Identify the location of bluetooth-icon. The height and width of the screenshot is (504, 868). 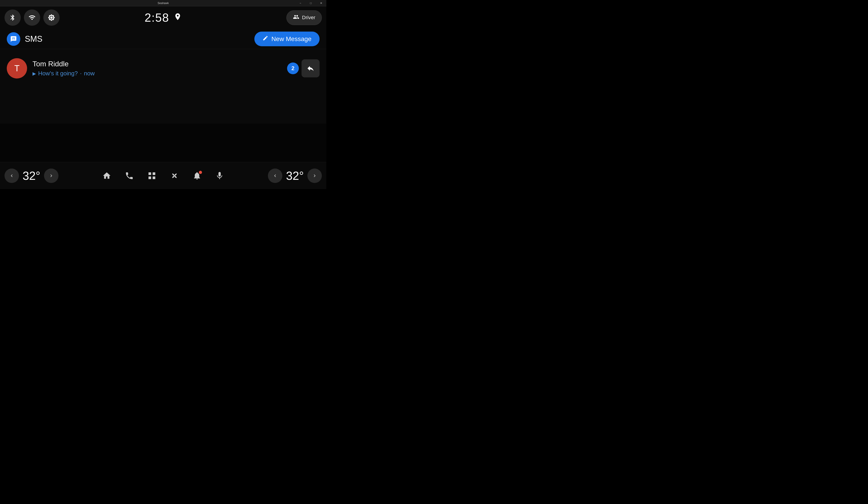
(12, 18).